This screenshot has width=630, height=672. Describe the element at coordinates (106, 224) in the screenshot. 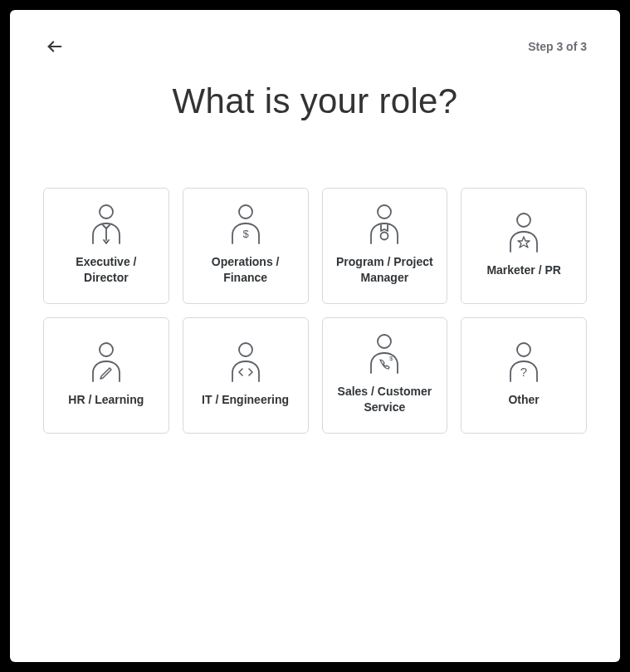

I see `person-tie-icon` at that location.